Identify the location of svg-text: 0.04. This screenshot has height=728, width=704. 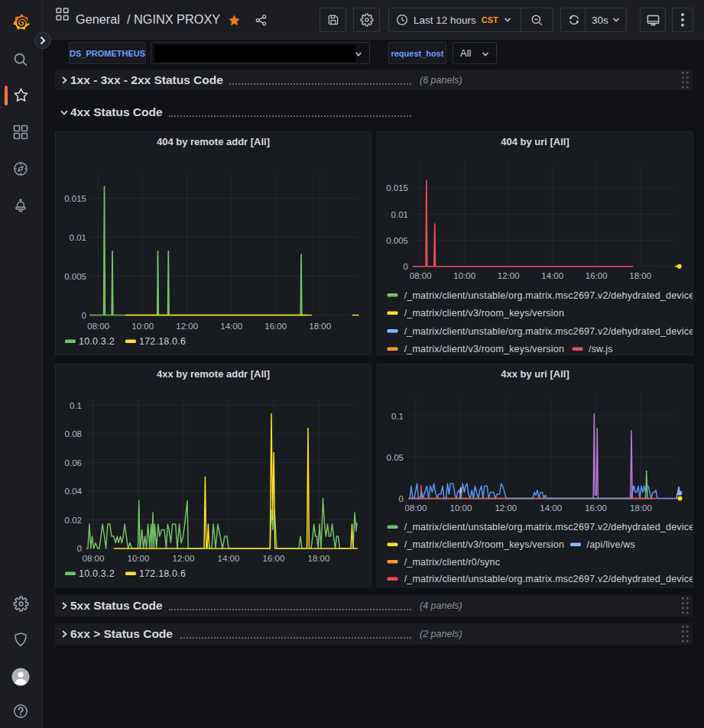
(73, 491).